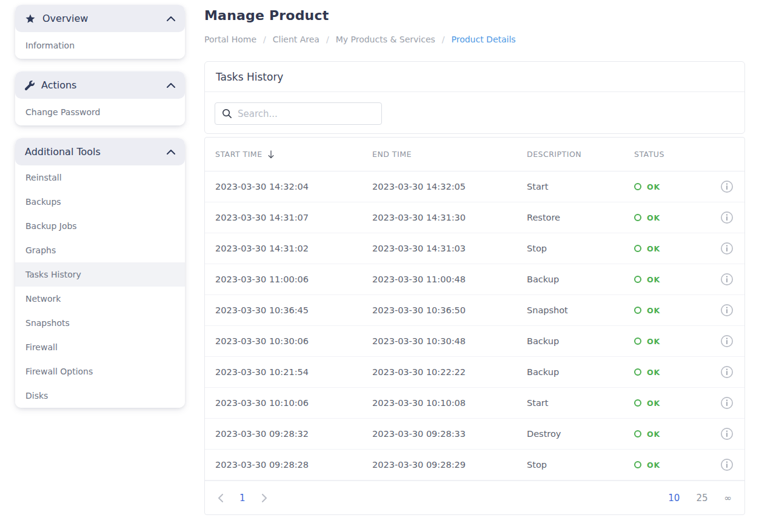 Image resolution: width=776 pixels, height=532 pixels. What do you see at coordinates (242, 498) in the screenshot?
I see `page-controls: 1` at bounding box center [242, 498].